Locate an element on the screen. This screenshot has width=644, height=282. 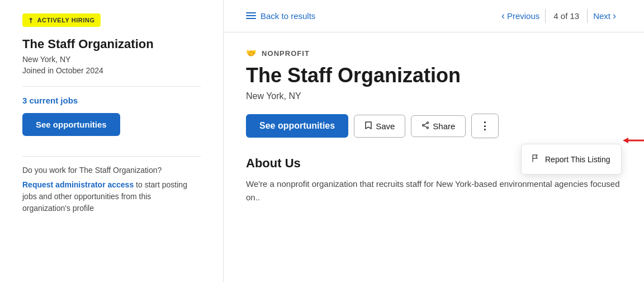
flag-icon is located at coordinates (536, 159).